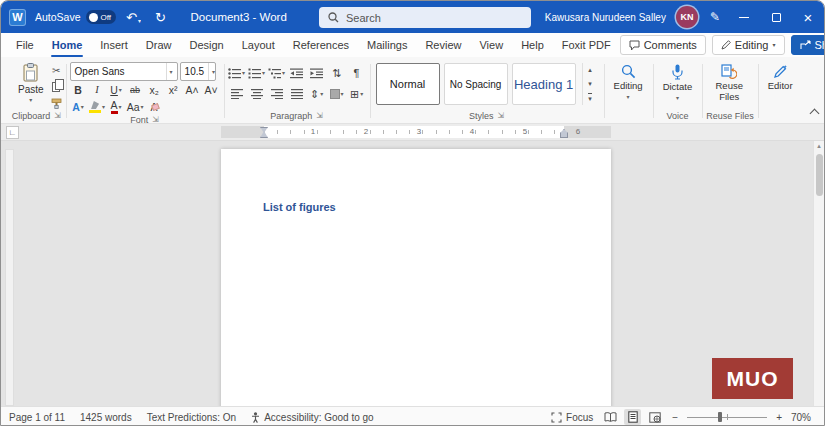 This screenshot has height=426, width=825. I want to click on numbering-button: ▾, so click(257, 73).